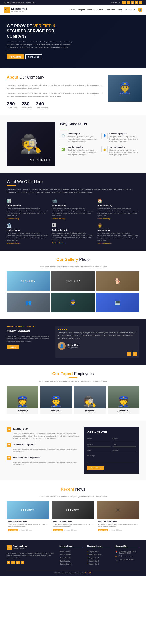 This screenshot has height=644, width=146. What do you see at coordinates (124, 2) in the screenshot?
I see `facebook-icon: f` at bounding box center [124, 2].